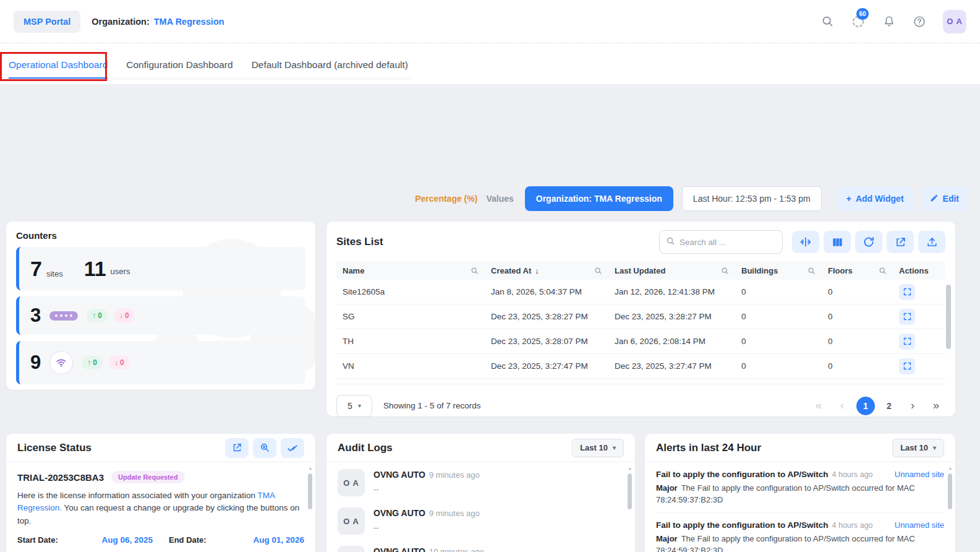 Image resolution: width=980 pixels, height=552 pixels. Describe the element at coordinates (500, 199) in the screenshot. I see `toggle-values: Values` at that location.